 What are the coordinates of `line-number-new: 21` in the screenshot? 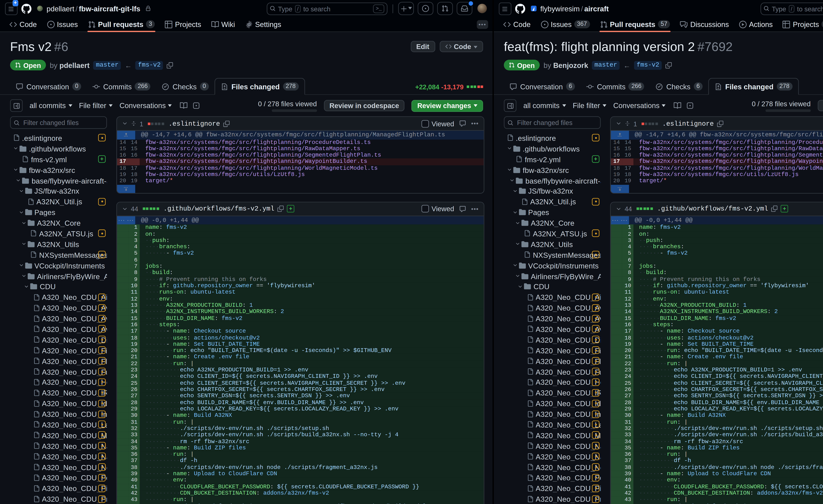 It's located at (628, 357).